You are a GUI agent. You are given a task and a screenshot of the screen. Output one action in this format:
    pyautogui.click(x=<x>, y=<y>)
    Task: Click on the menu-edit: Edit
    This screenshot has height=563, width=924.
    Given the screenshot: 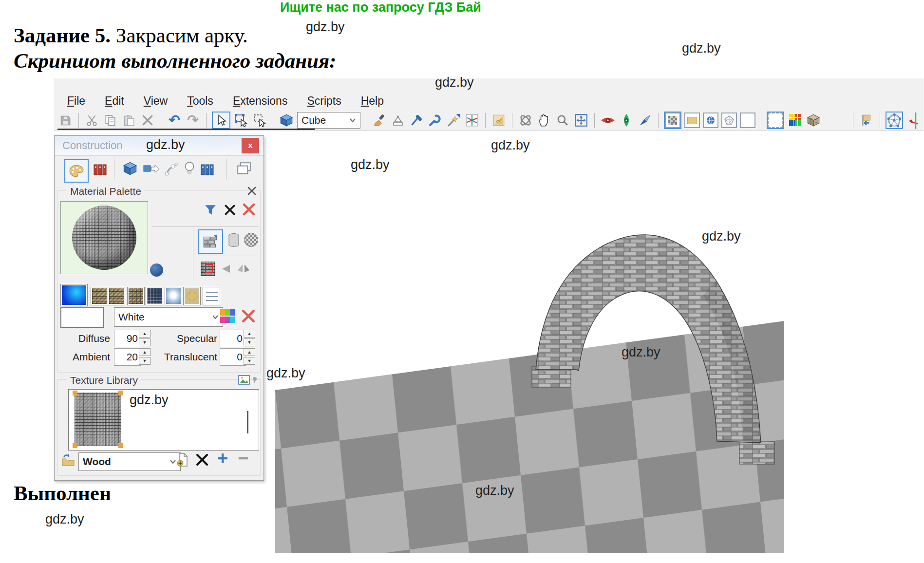 What is the action you would take?
    pyautogui.click(x=114, y=101)
    